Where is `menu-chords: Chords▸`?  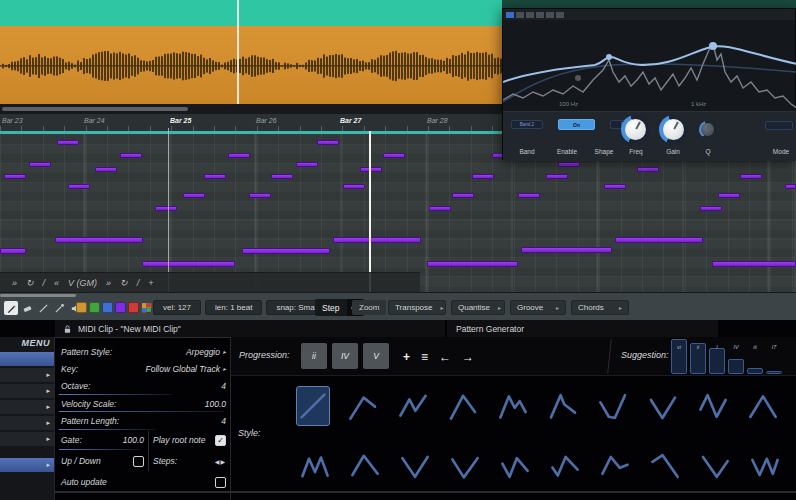
menu-chords: Chords▸ is located at coordinates (600, 308).